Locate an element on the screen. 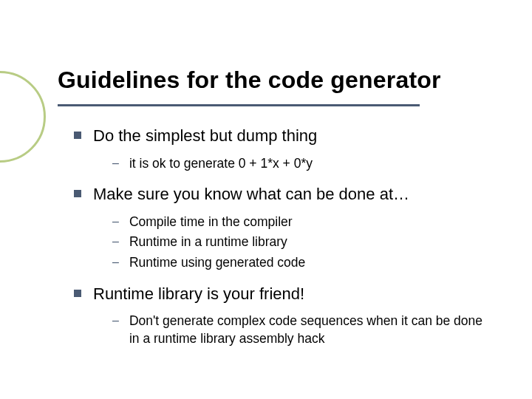 Image resolution: width=532 pixels, height=399 pixels. sub-bullet-text: Runtime using generated code is located at coordinates (217, 263).